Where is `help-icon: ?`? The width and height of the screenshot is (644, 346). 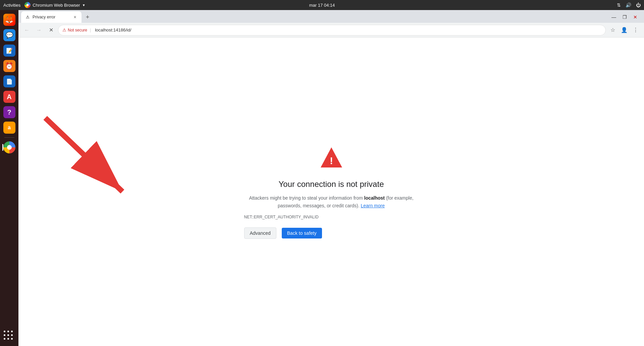 help-icon: ? is located at coordinates (9, 112).